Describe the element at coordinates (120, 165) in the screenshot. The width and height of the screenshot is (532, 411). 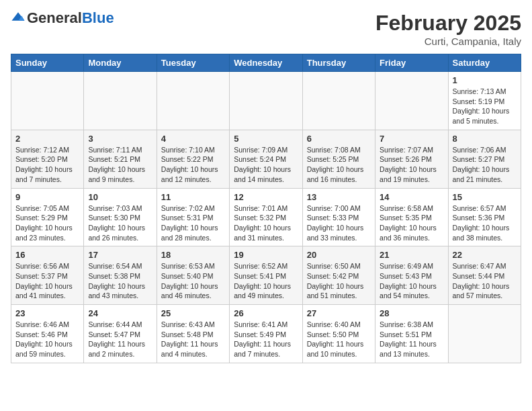
I see `day-info: Sunrise: 7:11 AM Sunset: 5:21 PM Dayligh…` at that location.